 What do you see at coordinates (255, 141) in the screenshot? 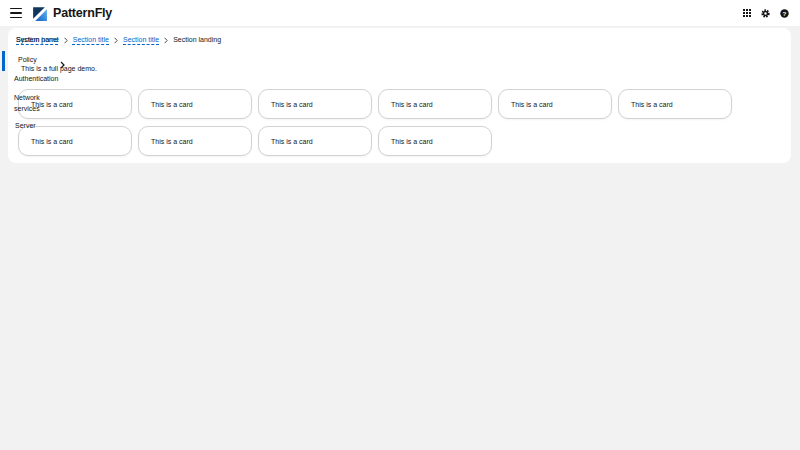
I see `card-grid-row-2: This is a card This is a card This is a …` at bounding box center [255, 141].